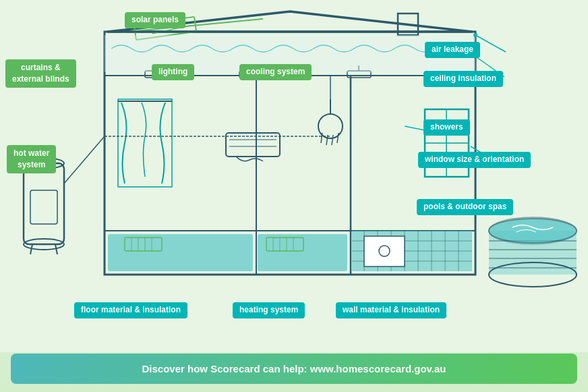  What do you see at coordinates (294, 368) in the screenshot?
I see `banner-text: Discover how Scorecard can help: www.hom…` at bounding box center [294, 368].